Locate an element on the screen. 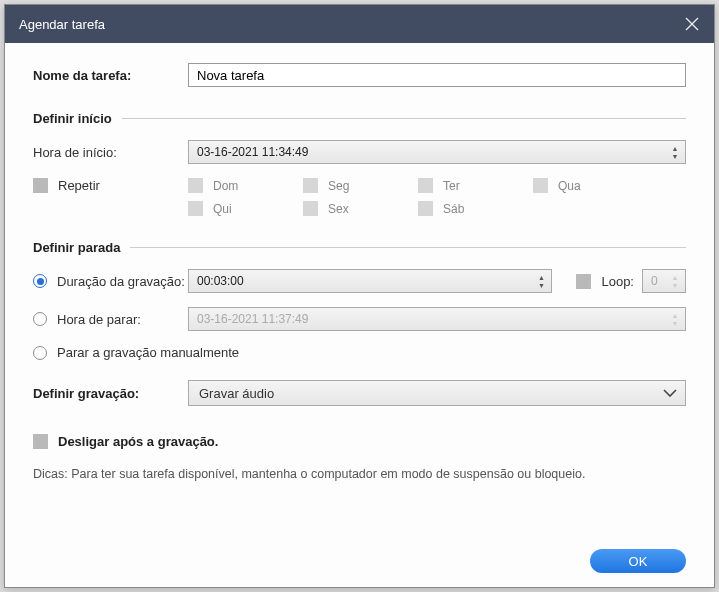 This screenshot has width=719, height=592. day-tue-checkbox is located at coordinates (426, 186).